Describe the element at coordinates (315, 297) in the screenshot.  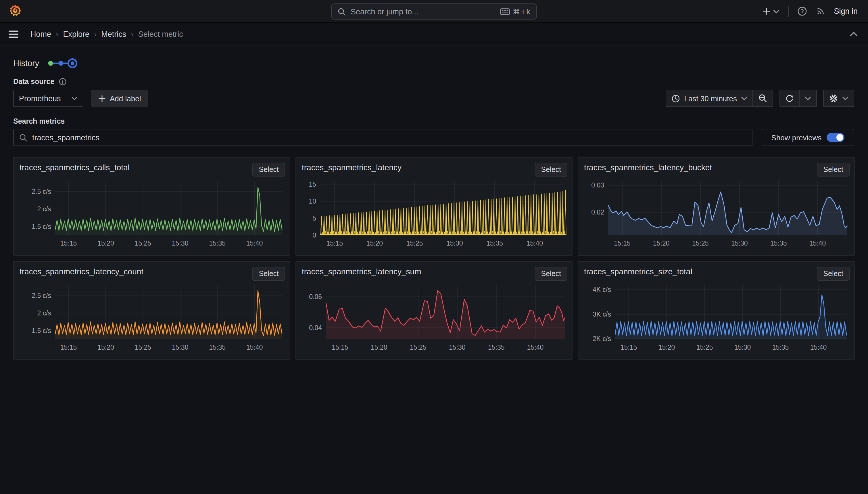
I see `svg-text: 0.06` at that location.